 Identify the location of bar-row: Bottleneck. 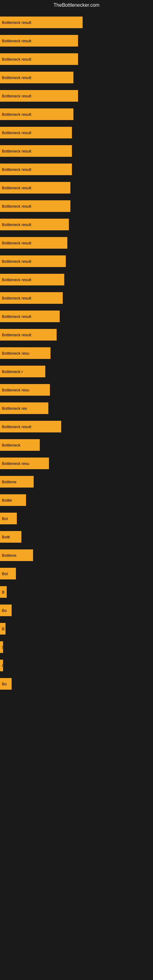
(76, 445).